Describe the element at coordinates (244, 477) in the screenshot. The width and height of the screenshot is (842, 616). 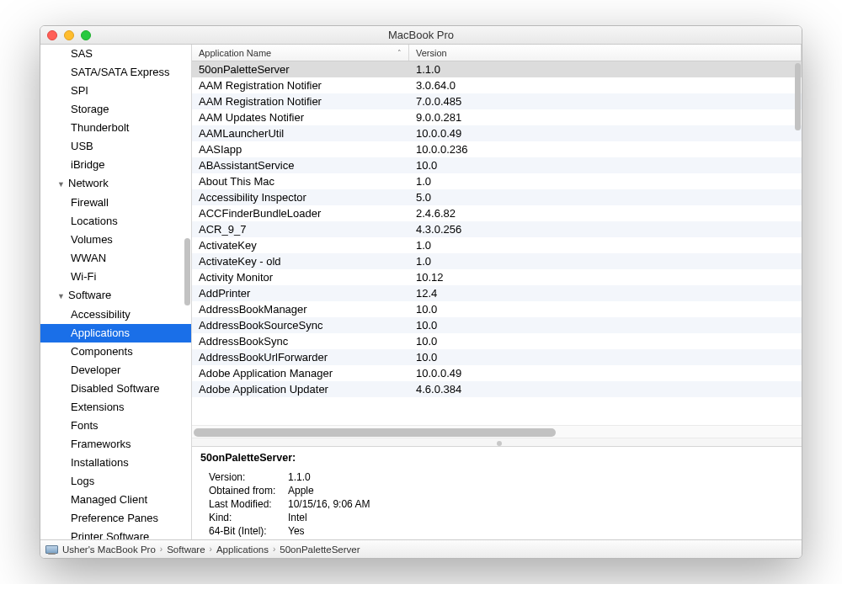
I see `detail-key: Version:` at that location.